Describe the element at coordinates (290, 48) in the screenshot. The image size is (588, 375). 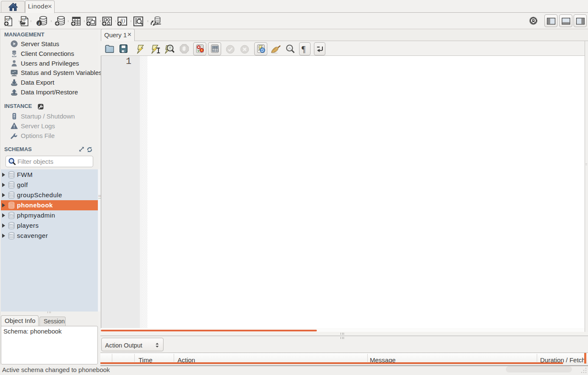
I see `svg-text: A` at that location.